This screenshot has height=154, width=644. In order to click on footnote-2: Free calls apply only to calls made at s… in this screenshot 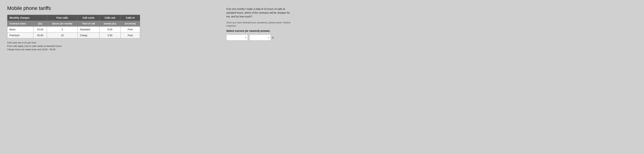, I will do `click(113, 46)`.